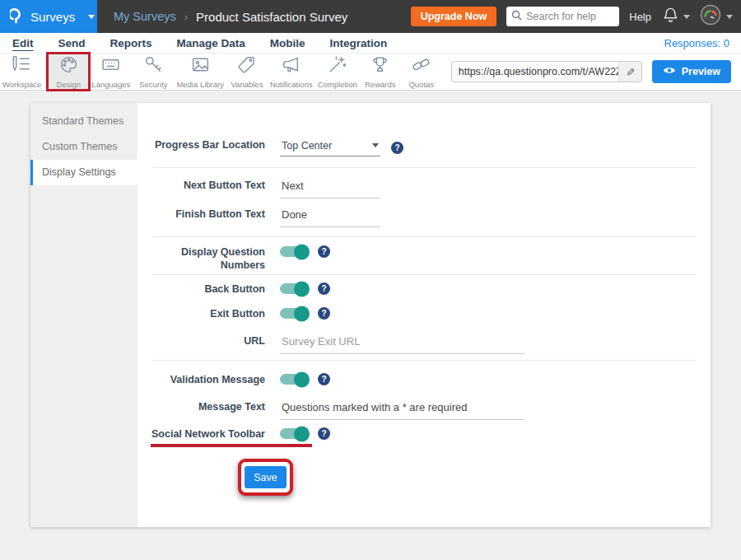  What do you see at coordinates (547, 72) in the screenshot?
I see `survey-url-field: https://qa.questionpro.com/t/AW22Zcq2J` at bounding box center [547, 72].